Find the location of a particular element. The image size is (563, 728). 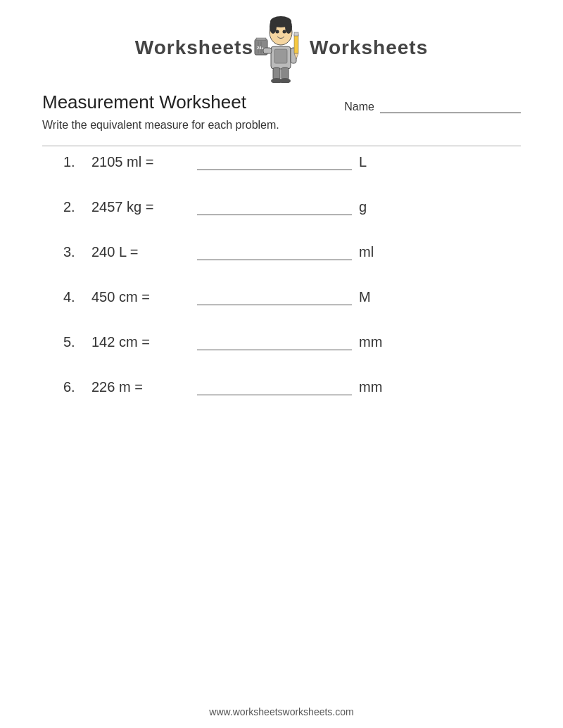

footer: www.worksheetsworksheets.com is located at coordinates (282, 712).